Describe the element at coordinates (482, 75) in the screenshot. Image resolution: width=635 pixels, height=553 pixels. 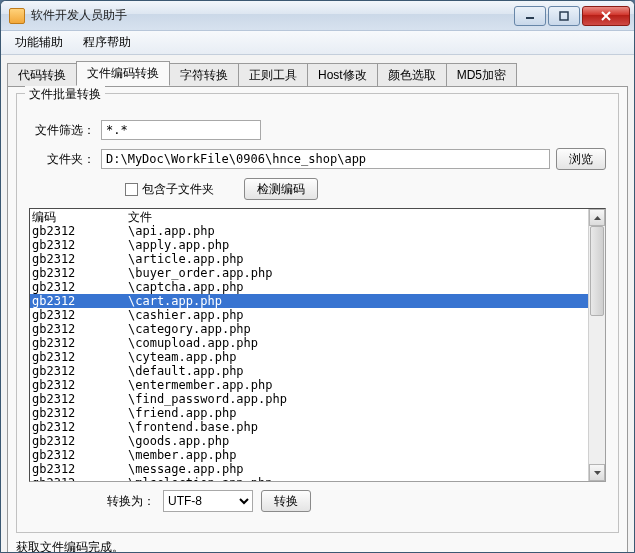
I see `tab-md5-encrypt: MD5加密` at that location.